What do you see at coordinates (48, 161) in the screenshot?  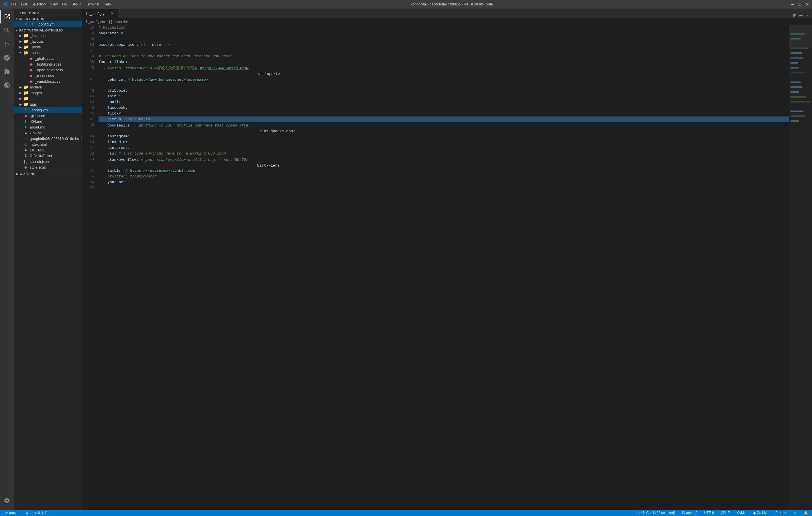 I see `file-search-json: { } search.json` at bounding box center [48, 161].